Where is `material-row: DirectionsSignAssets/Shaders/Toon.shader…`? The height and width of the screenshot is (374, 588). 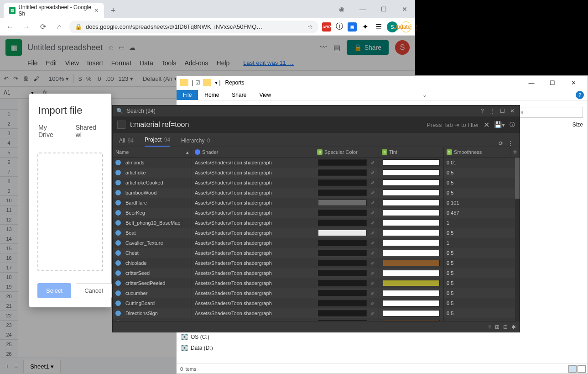
material-row: DirectionsSignAssets/Shaders/Toon.shader… is located at coordinates (316, 313).